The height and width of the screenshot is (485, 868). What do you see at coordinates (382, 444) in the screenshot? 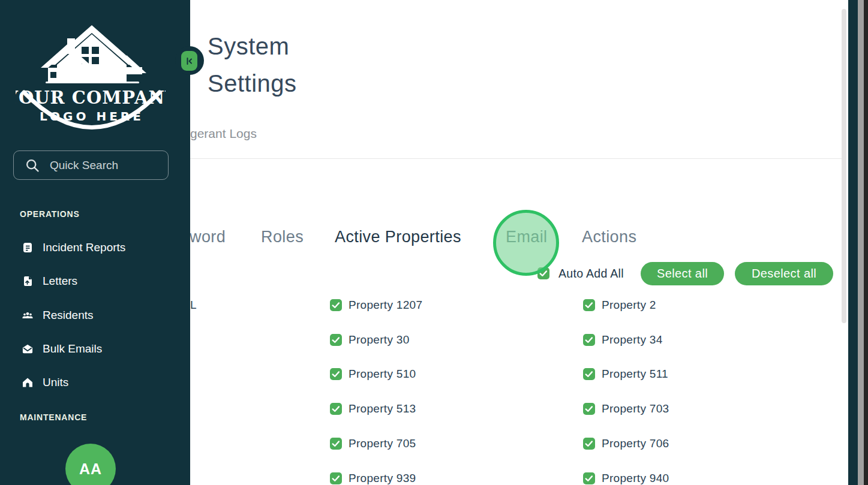
I see `property-label: Property 705` at bounding box center [382, 444].